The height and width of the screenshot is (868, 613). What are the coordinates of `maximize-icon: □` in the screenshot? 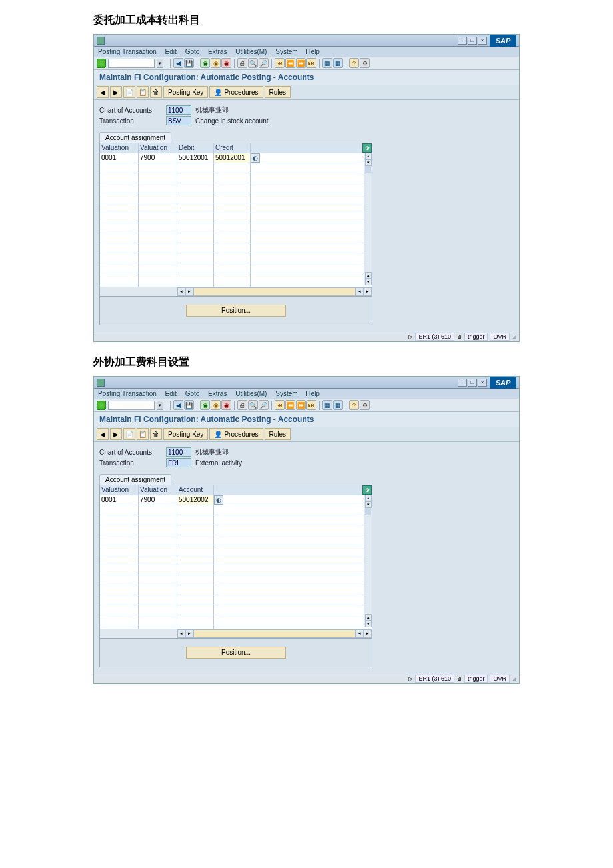 It's located at (472, 383).